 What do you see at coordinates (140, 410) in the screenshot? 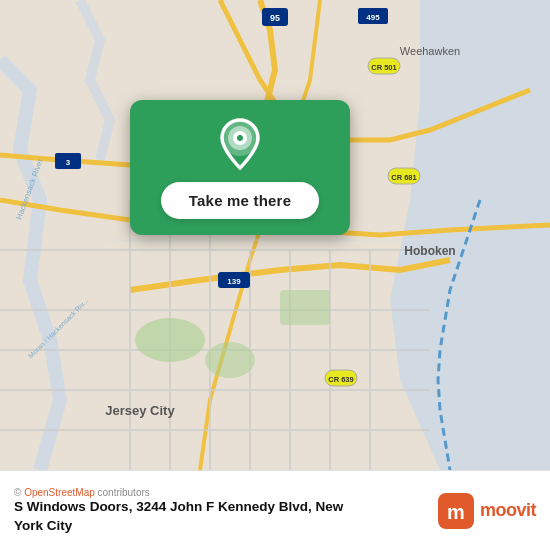
I see `svg-text: Jersey City` at bounding box center [140, 410].